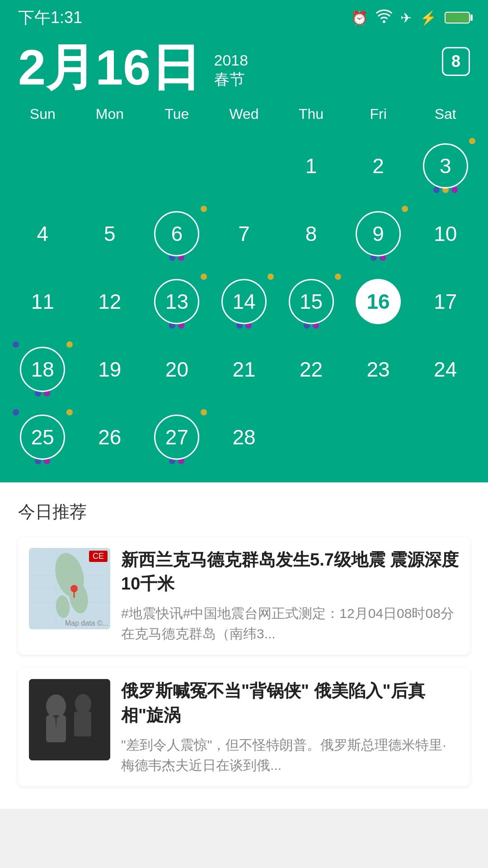  What do you see at coordinates (42, 302) in the screenshot?
I see `cal-cell-11: 11` at bounding box center [42, 302].